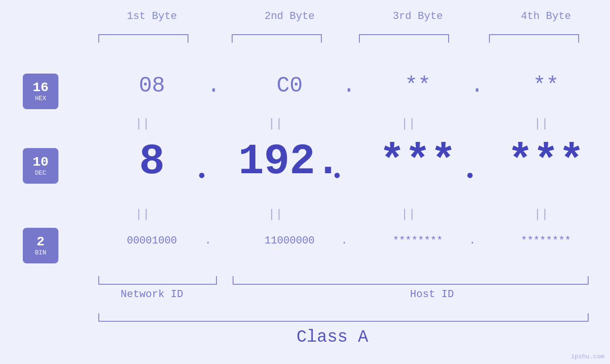 The image size is (610, 364). Describe the element at coordinates (541, 124) in the screenshot. I see `equals-hex-dec-4: ||` at that location.